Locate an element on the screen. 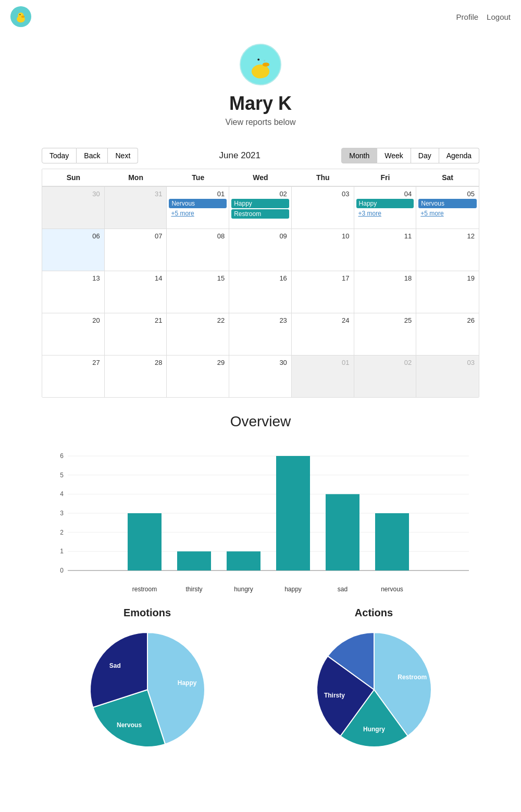 The height and width of the screenshot is (812, 521). cal-day-number: 16 is located at coordinates (260, 278).